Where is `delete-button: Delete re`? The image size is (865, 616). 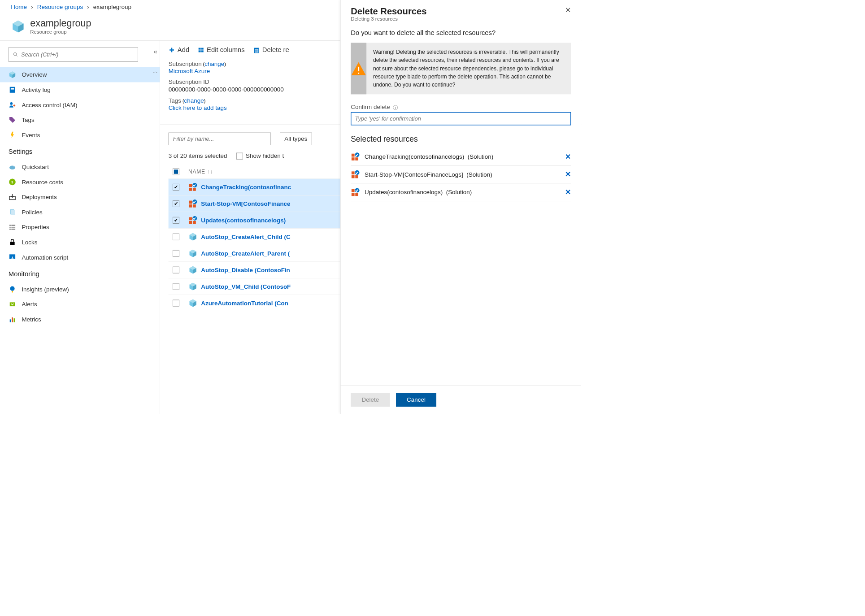 delete-button: Delete re is located at coordinates (271, 50).